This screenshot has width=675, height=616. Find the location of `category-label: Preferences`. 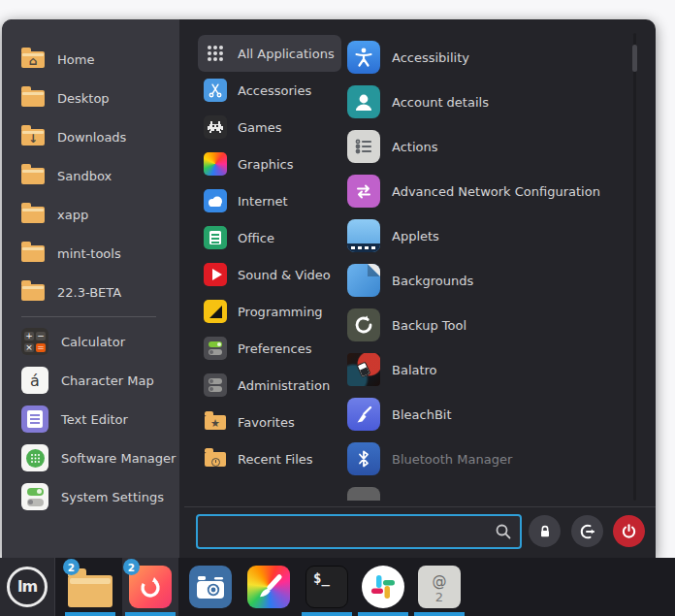

category-label: Preferences is located at coordinates (274, 349).